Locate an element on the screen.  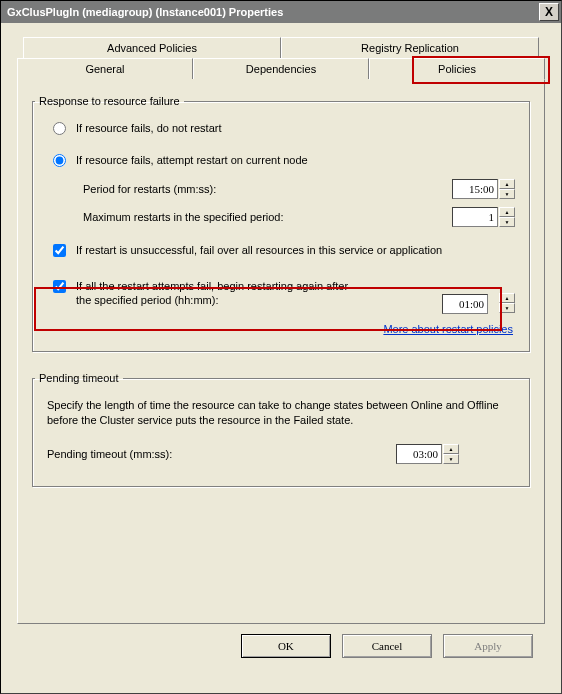
group-legend: Response to resource failure is located at coordinates (110, 101).